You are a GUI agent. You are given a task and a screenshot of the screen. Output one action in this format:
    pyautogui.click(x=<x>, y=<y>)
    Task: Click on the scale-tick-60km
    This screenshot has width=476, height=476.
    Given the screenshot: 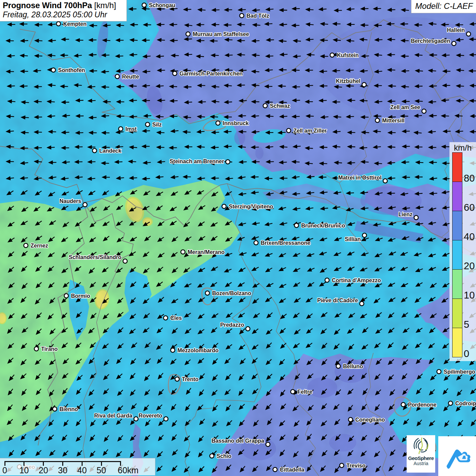 What is the action you would take?
    pyautogui.click(x=120, y=463)
    